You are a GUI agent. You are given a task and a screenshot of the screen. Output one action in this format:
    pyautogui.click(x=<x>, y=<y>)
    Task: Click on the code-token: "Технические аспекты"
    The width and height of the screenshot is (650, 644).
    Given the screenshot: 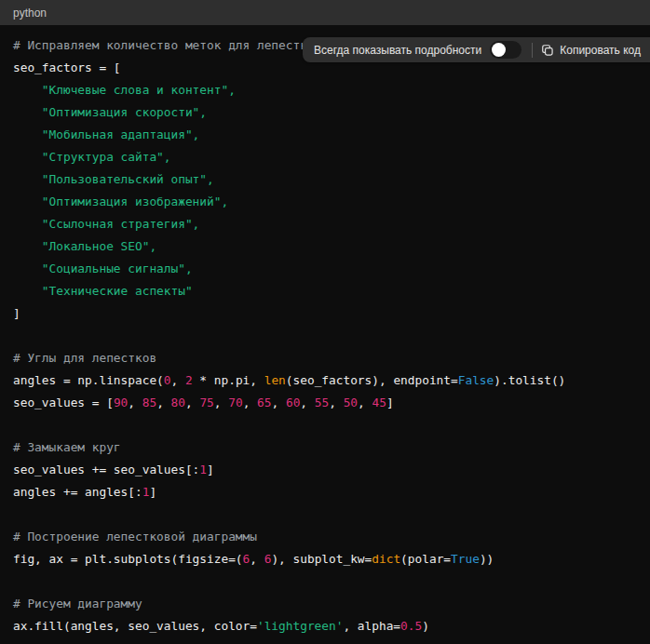 What is the action you would take?
    pyautogui.click(x=117, y=290)
    